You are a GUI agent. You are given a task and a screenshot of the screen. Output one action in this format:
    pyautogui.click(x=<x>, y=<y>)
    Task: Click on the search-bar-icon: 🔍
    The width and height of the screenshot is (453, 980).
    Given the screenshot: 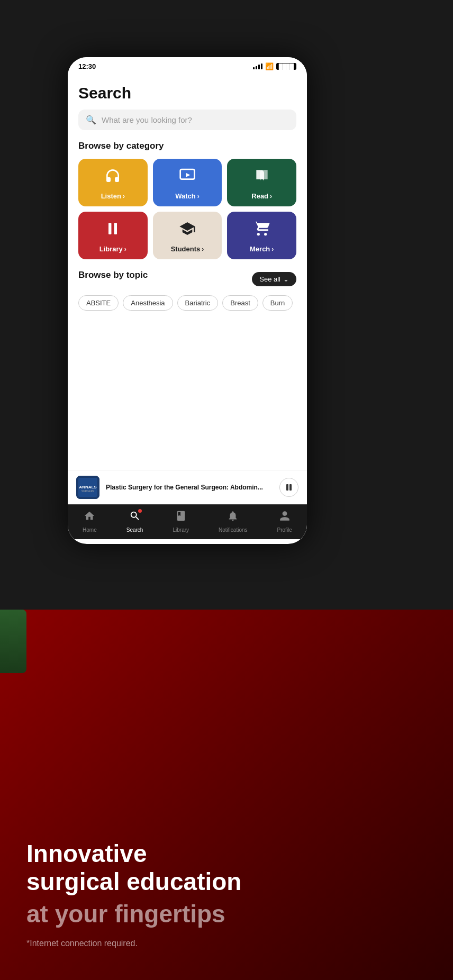 What is the action you would take?
    pyautogui.click(x=91, y=120)
    